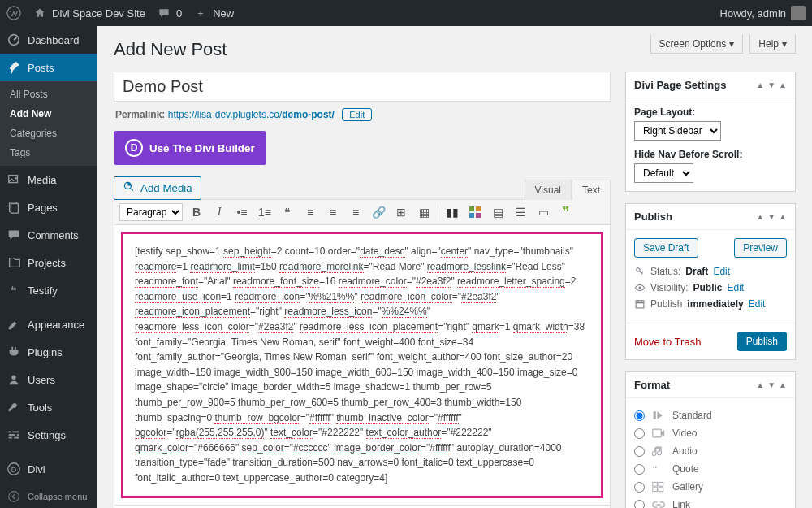 This screenshot has width=812, height=508. What do you see at coordinates (763, 13) in the screenshot?
I see `howdy: Howdy, admin` at bounding box center [763, 13].